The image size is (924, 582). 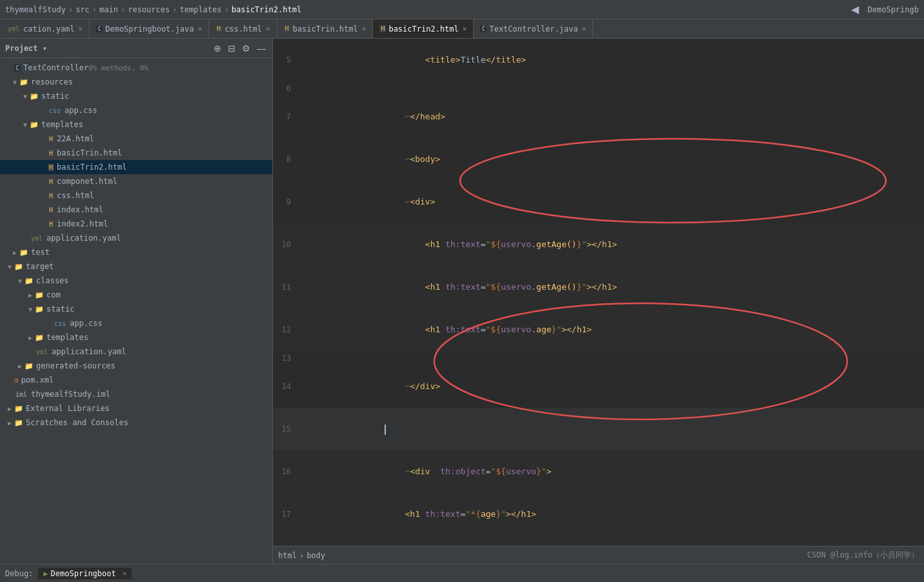 I want to click on tree-item-index2: H index2.html, so click(x=136, y=224).